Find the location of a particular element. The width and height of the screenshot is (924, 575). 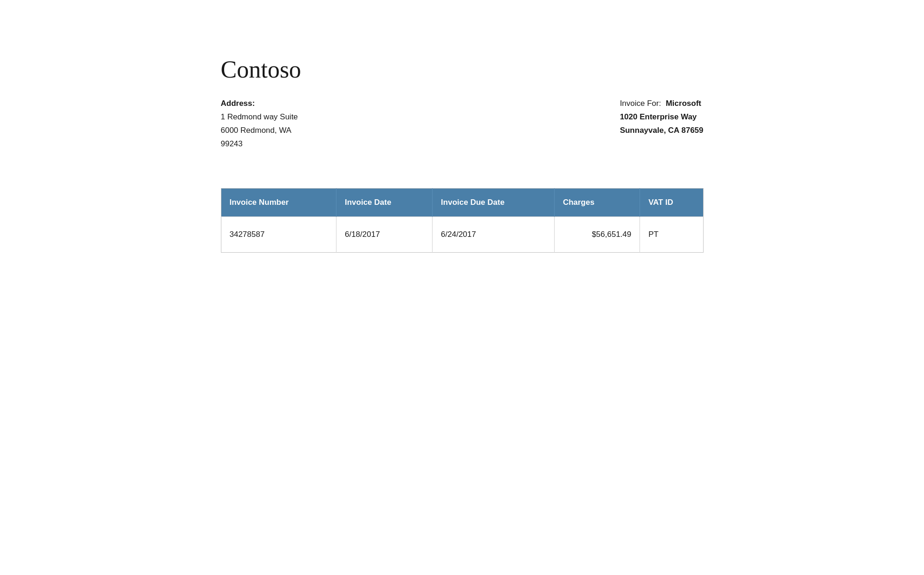

invoice-table: Invoice Number Invoice Date Invoice Due … is located at coordinates (462, 220).